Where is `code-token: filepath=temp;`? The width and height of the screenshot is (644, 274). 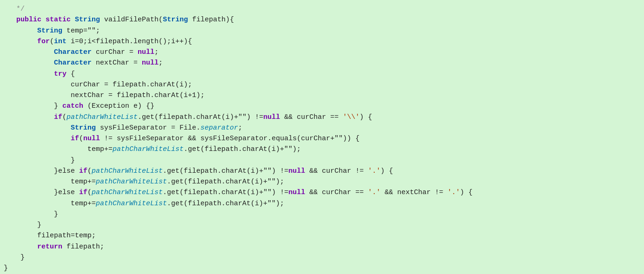
code-token: filepath=temp; is located at coordinates (66, 236).